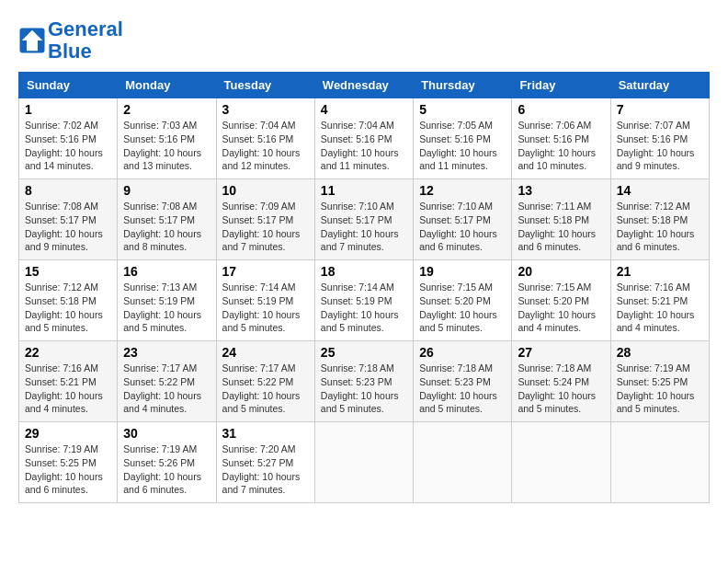 Image resolution: width=728 pixels, height=563 pixels. What do you see at coordinates (462, 352) in the screenshot?
I see `day-number: 26` at bounding box center [462, 352].